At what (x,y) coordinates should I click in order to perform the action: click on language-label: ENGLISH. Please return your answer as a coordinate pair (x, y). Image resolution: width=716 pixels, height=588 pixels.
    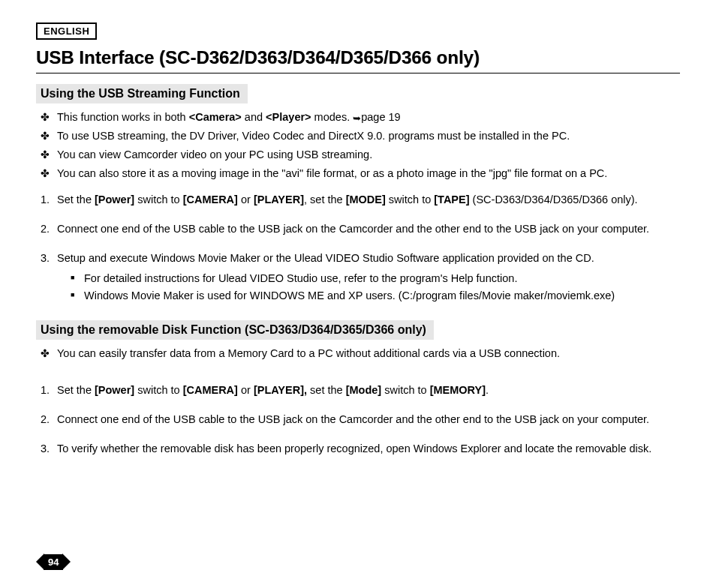
    Looking at the image, I should click on (66, 32).